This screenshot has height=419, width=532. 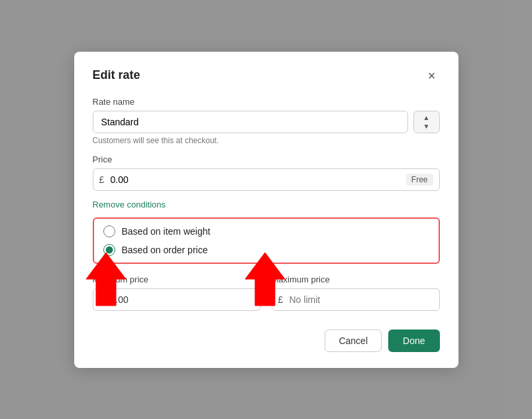 I want to click on hint-text: Customers will see this at checkout., so click(x=266, y=141).